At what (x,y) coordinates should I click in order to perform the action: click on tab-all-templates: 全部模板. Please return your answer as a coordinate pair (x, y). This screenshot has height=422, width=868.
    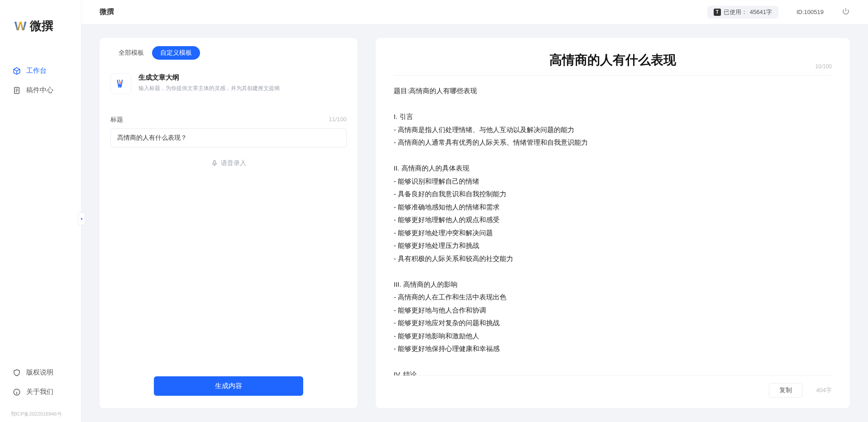
    Looking at the image, I should click on (131, 53).